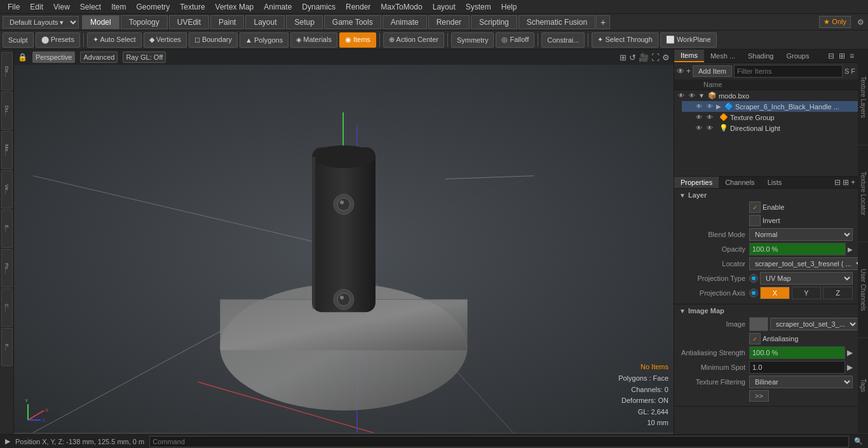 The height and width of the screenshot is (448, 868). I want to click on expand-arrow-1: ▼, so click(702, 95).